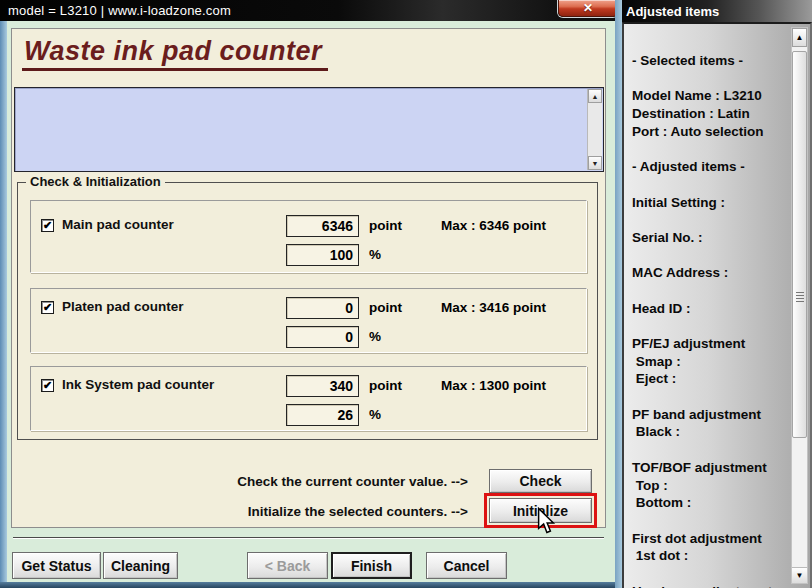 The width and height of the screenshot is (812, 588). I want to click on counter-row-ink-system-pad: ✔ Ink System pad counter 340 point Max :…, so click(308, 398).